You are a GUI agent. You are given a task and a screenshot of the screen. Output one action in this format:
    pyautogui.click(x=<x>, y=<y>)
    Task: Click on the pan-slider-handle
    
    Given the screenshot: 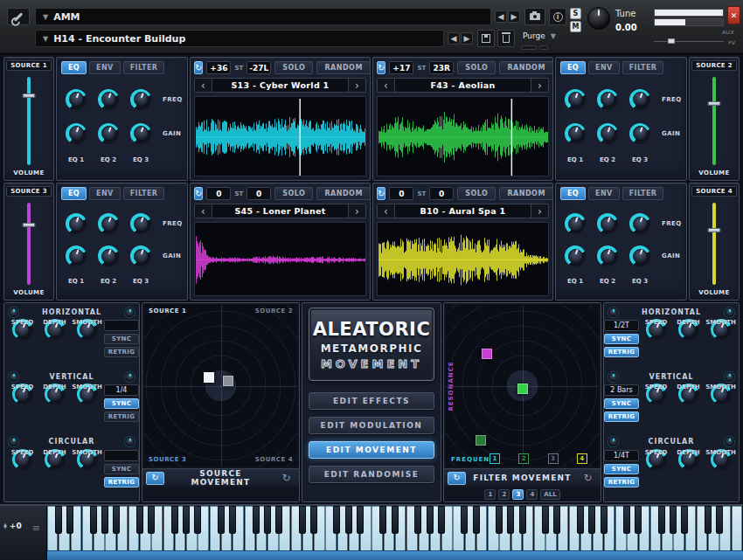 What is the action you would take?
    pyautogui.click(x=671, y=41)
    